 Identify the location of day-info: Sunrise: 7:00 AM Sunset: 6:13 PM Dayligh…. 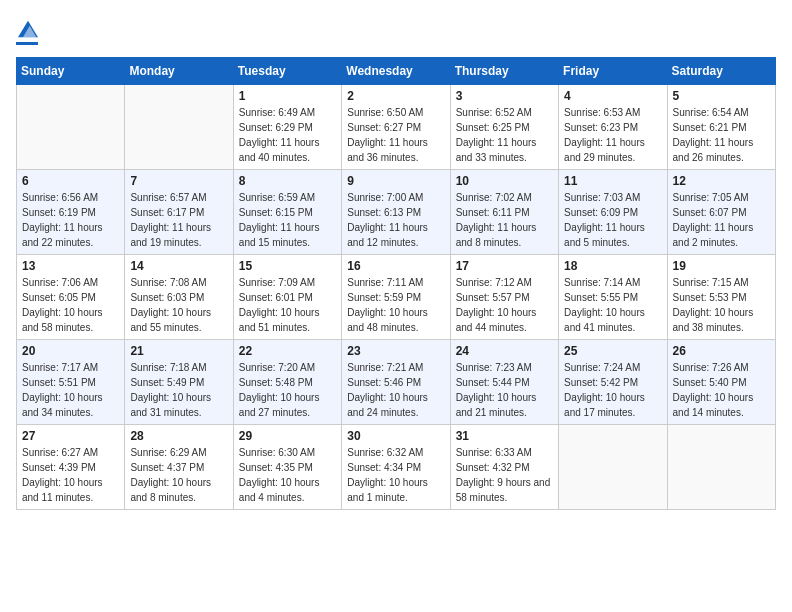
(396, 220).